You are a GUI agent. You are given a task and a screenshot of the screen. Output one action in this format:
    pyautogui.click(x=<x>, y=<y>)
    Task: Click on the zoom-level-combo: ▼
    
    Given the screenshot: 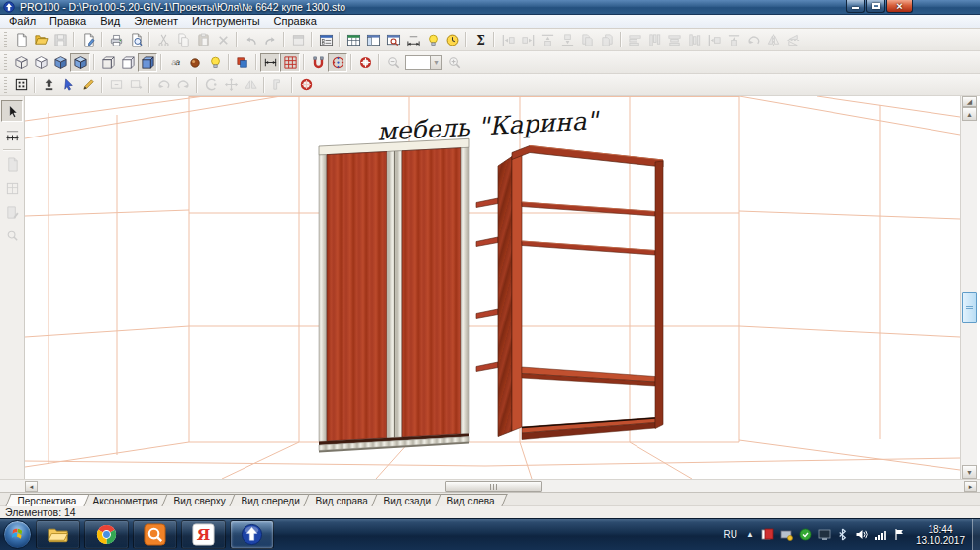 What is the action you would take?
    pyautogui.click(x=424, y=63)
    